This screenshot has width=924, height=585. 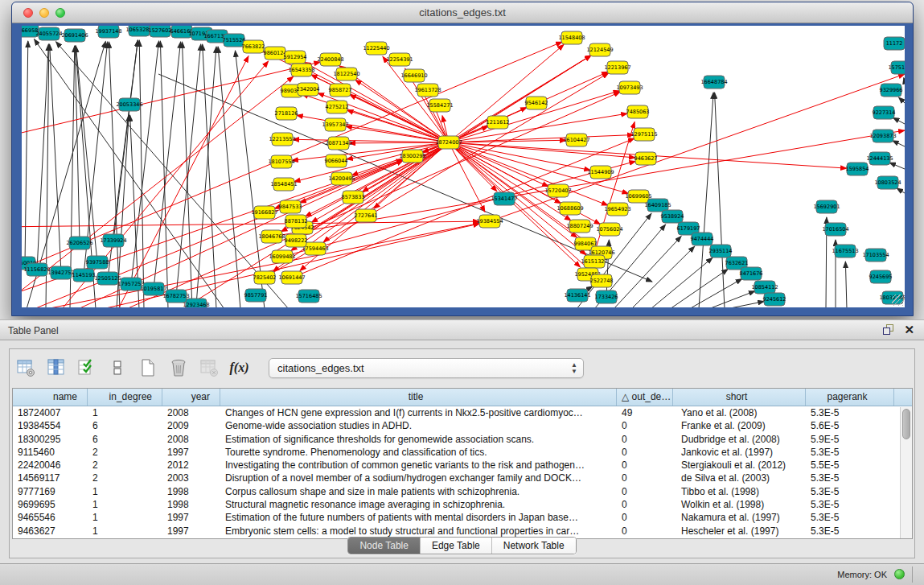 I want to click on column-header-year: year, so click(x=191, y=398).